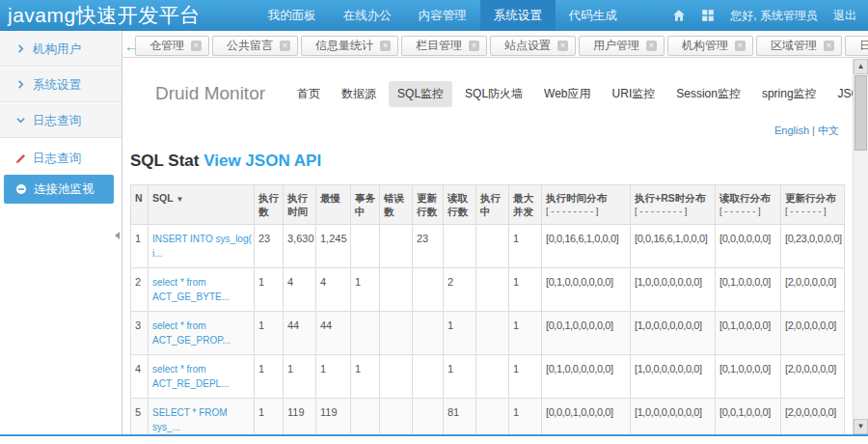 This screenshot has height=444, width=868. Describe the element at coordinates (359, 95) in the screenshot. I see `druid-nav-item: 数据源` at that location.